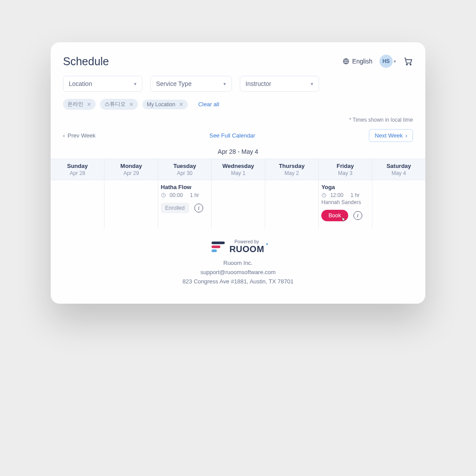 The width and height of the screenshot is (476, 476). Describe the element at coordinates (130, 169) in the screenshot. I see `day-header: Monday Apr 29` at that location.